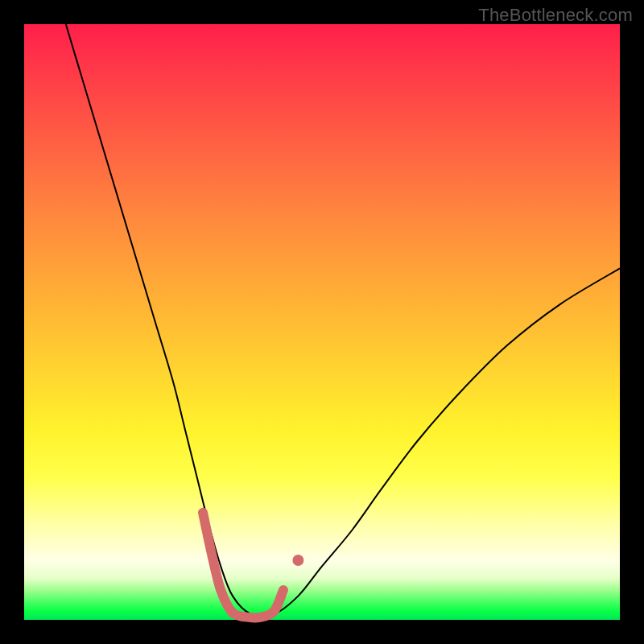  I want to click on watermark-text: TheBottleneck.com, so click(555, 15).